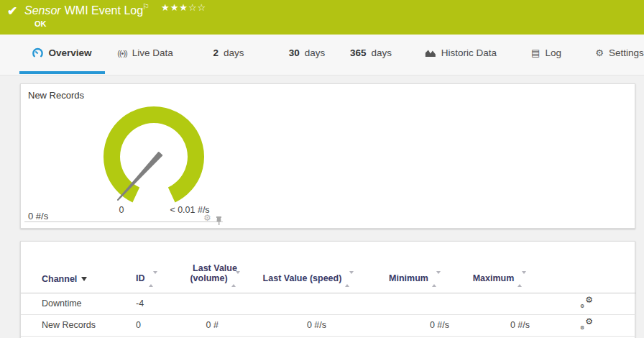 This screenshot has width=644, height=338. I want to click on gauge-scale-start: 0, so click(122, 210).